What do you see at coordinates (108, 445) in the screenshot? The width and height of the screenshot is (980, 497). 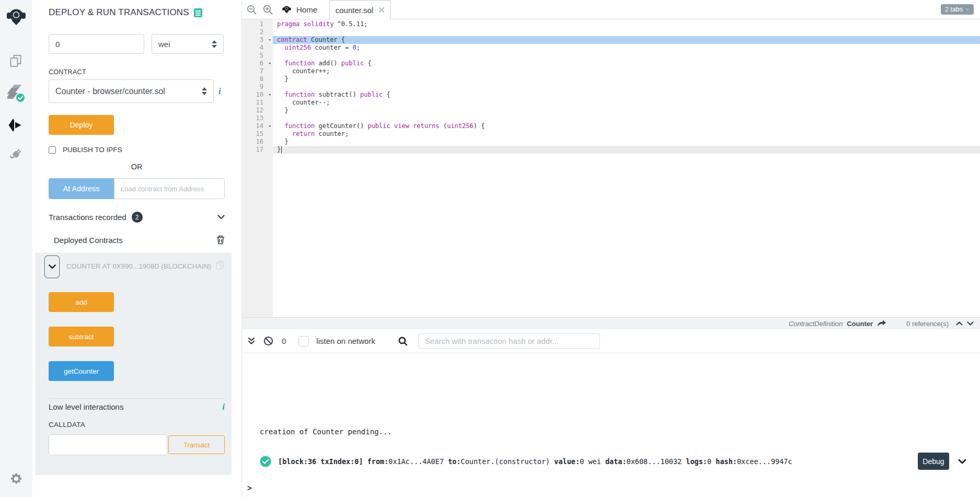 I see `calldata-input` at bounding box center [108, 445].